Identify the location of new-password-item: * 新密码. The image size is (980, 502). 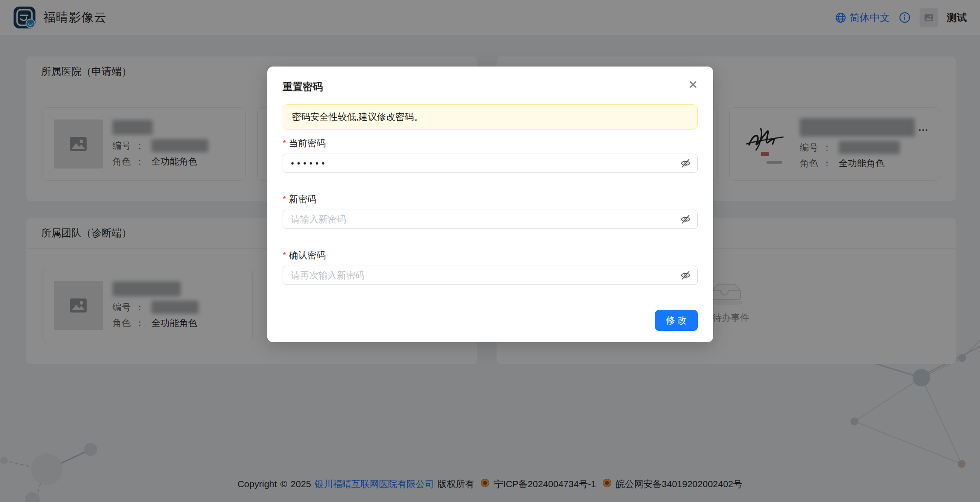
(490, 211).